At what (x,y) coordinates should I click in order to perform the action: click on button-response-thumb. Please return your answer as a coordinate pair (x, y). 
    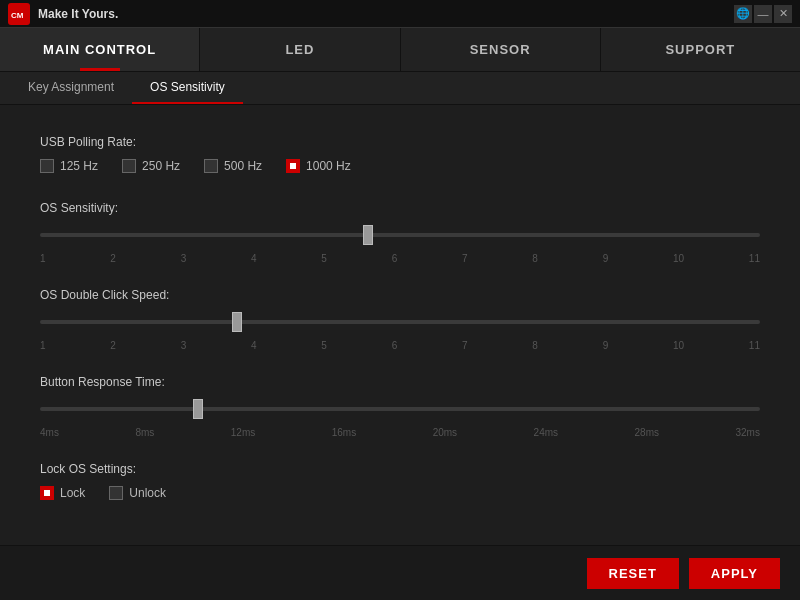
    Looking at the image, I should click on (198, 409).